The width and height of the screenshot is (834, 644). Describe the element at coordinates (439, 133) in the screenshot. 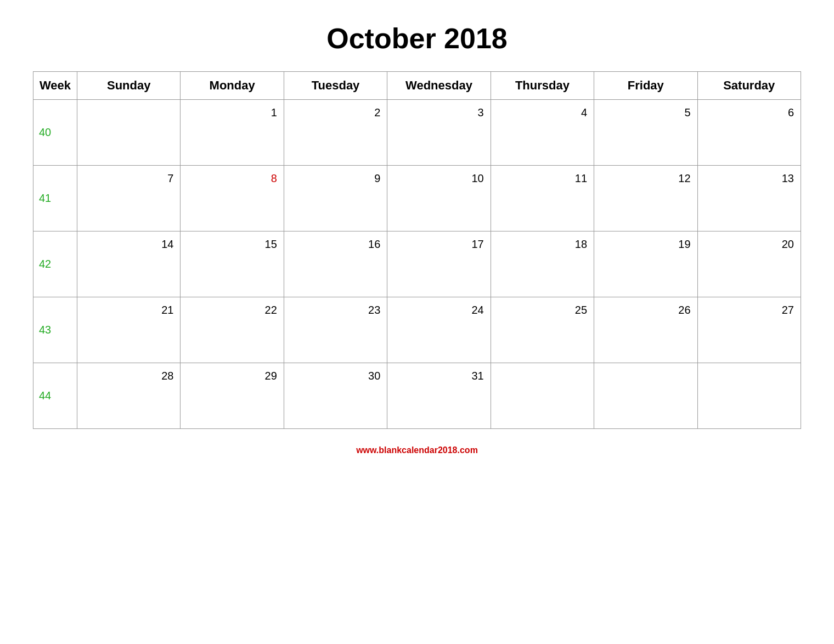

I see `day-cell: 3` at that location.